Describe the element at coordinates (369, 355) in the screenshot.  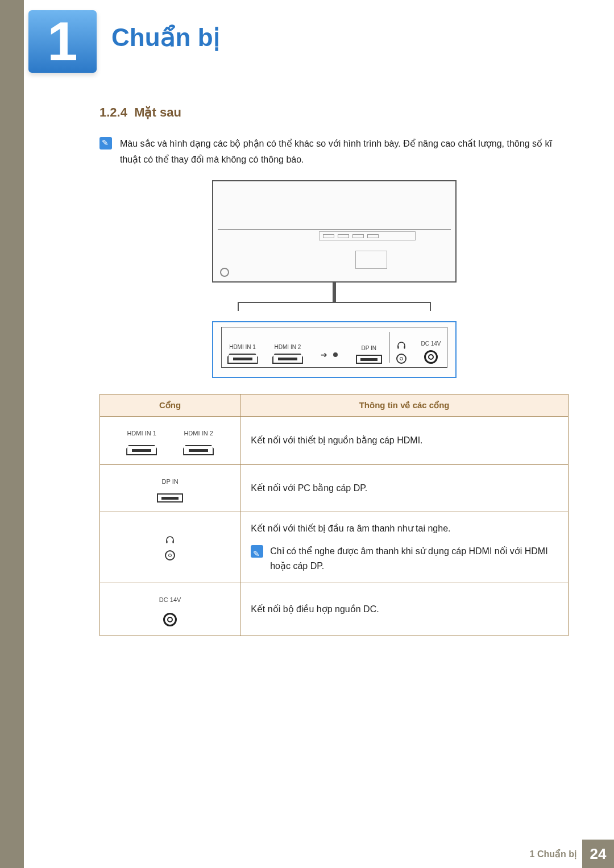
I see `port-dp: DP IN` at that location.